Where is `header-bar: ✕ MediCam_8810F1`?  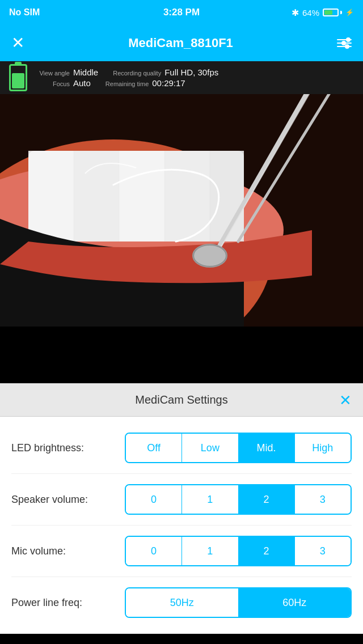 header-bar: ✕ MediCam_8810F1 is located at coordinates (182, 43).